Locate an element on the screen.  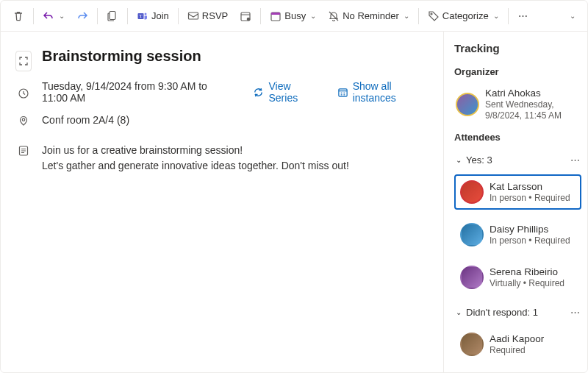
busy-dropdown: Busy ⌄ is located at coordinates (293, 16).